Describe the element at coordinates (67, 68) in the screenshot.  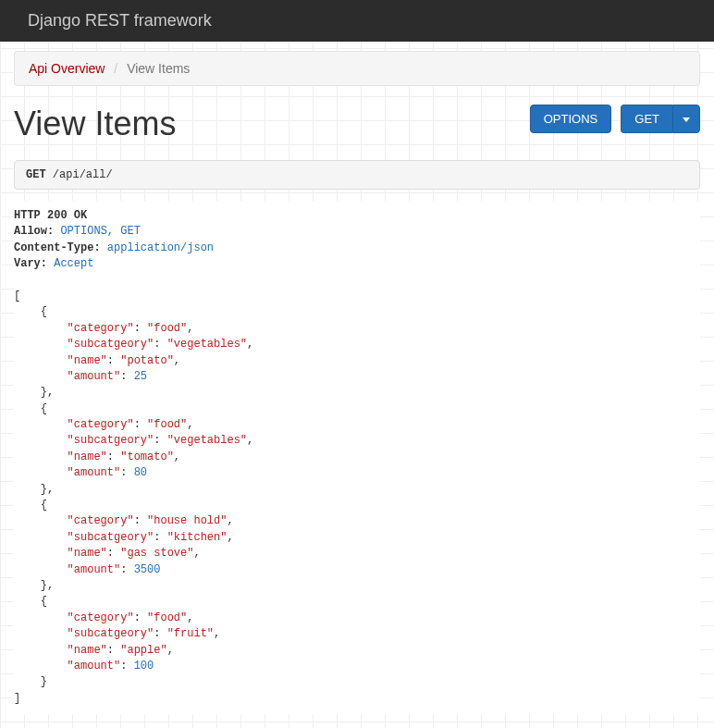
I see `breadcrumb-root: Api Overview` at that location.